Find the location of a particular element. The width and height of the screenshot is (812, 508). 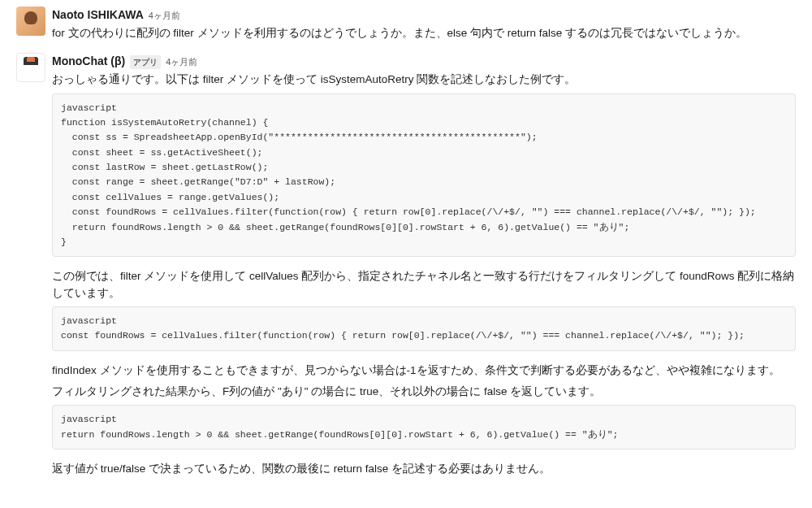

app-badge: アプリ is located at coordinates (145, 62).